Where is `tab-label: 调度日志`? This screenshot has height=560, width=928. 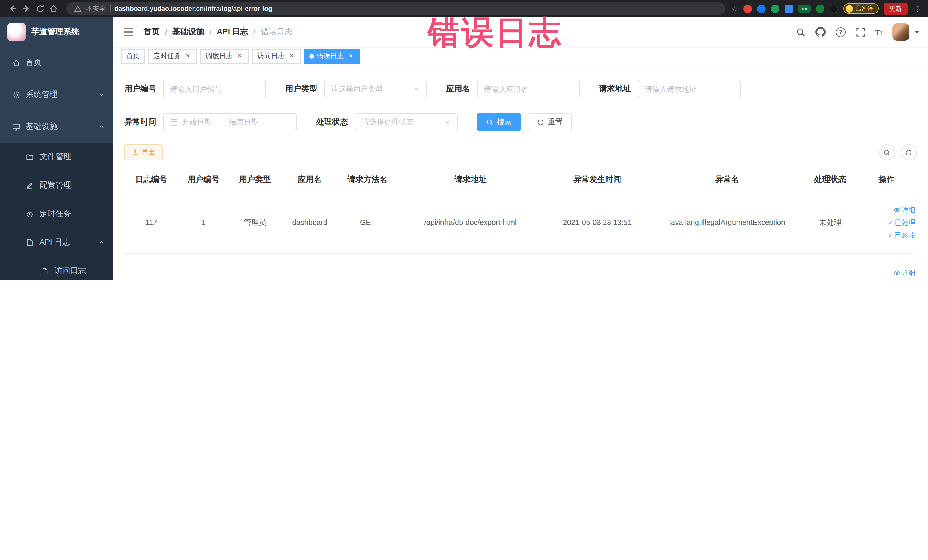 tab-label: 调度日志 is located at coordinates (219, 56).